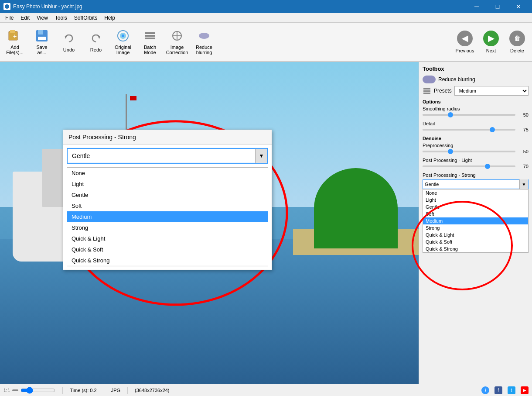 This screenshot has width=532, height=396. What do you see at coordinates (475, 145) in the screenshot?
I see `preprocessing-label: Preprocessing` at bounding box center [475, 145].